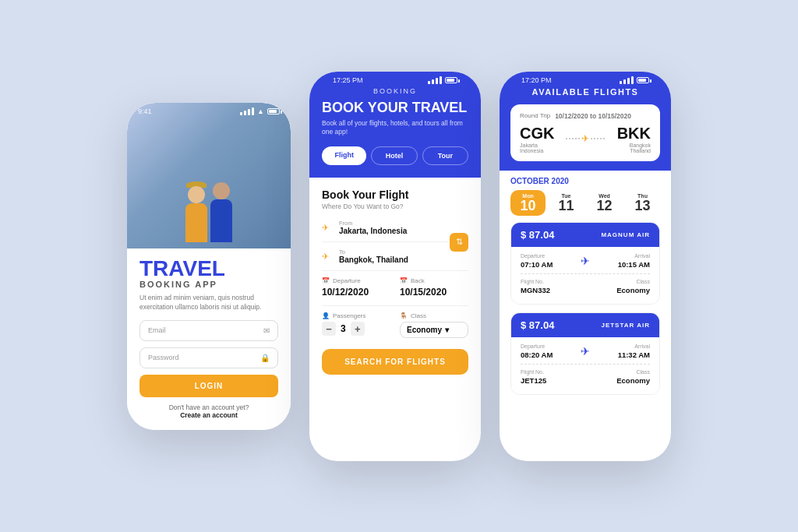 This screenshot has height=532, width=798. I want to click on tab-tour: Tour, so click(446, 156).